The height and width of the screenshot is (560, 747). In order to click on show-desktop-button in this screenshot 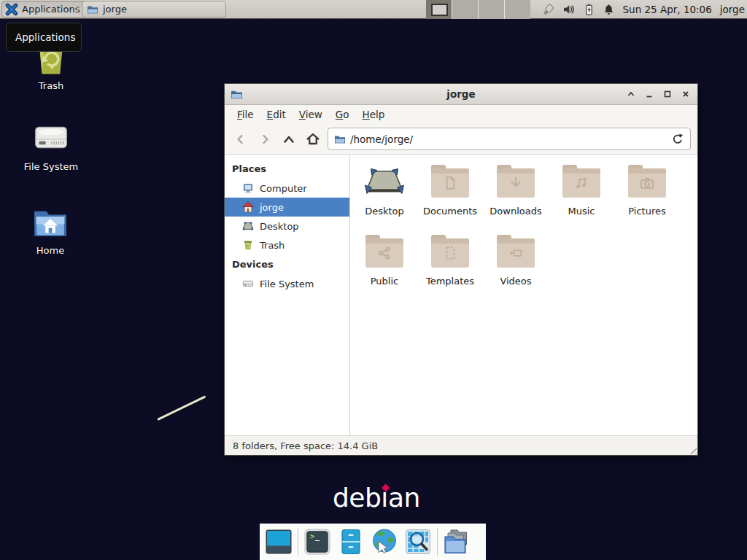, I will do `click(279, 542)`.